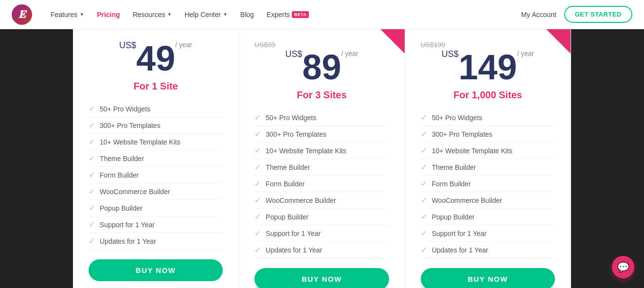 The image size is (644, 288). I want to click on period-1: / year, so click(184, 45).